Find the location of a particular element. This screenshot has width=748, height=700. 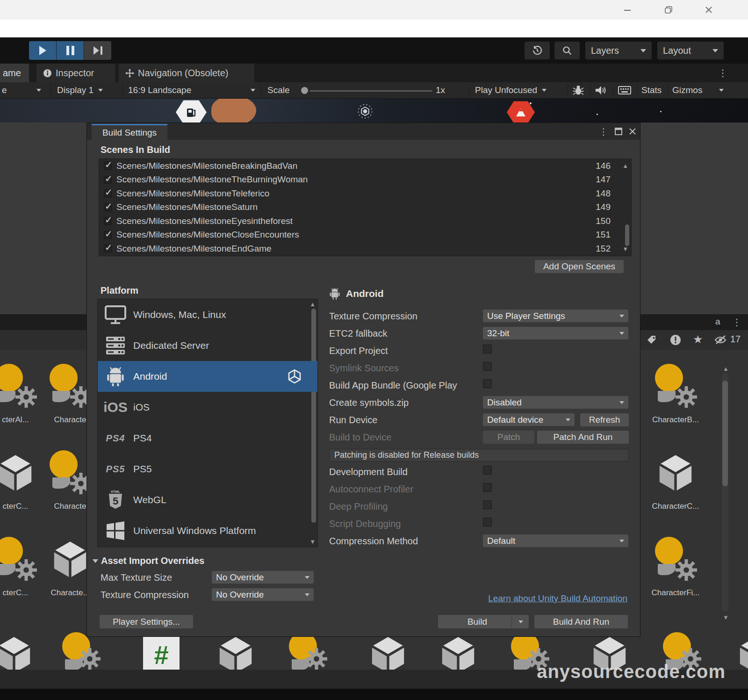

run-device-dropdown: Default device is located at coordinates (529, 420).